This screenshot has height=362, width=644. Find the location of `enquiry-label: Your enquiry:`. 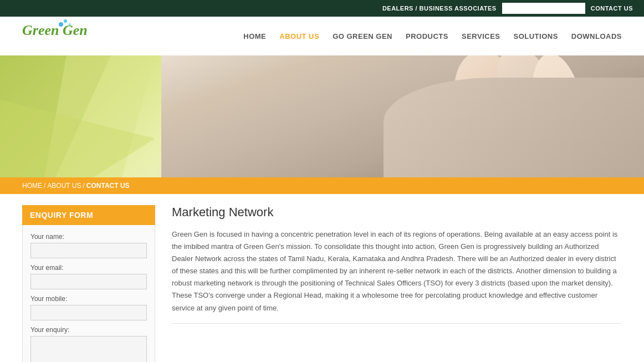

enquiry-label: Your enquiry: is located at coordinates (89, 330).